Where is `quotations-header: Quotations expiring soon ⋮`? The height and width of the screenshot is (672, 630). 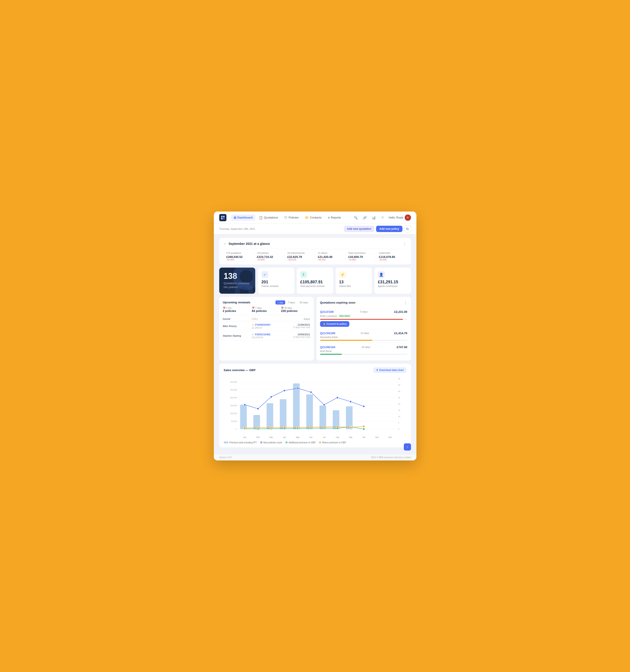 quotations-header: Quotations expiring soon ⋮ is located at coordinates (364, 303).